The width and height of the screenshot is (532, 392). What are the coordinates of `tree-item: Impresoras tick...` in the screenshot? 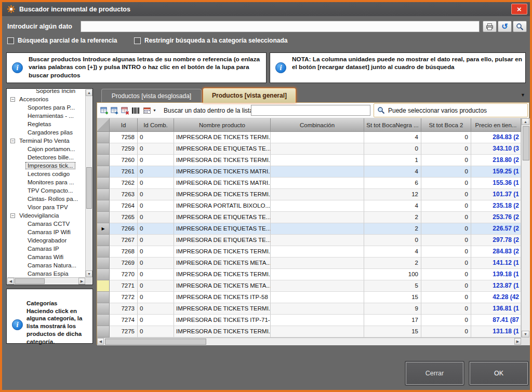 It's located at (46, 166).